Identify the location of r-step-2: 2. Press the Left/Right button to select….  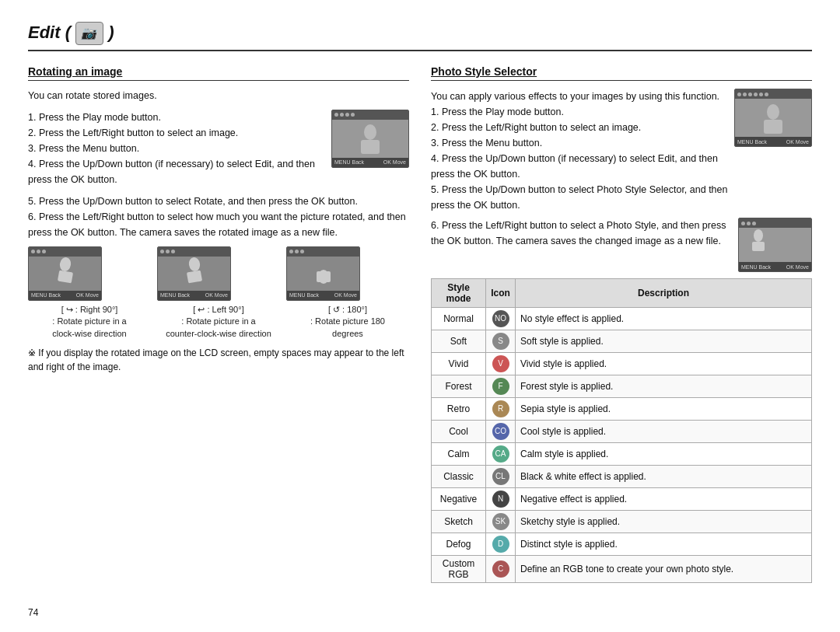
(579, 127).